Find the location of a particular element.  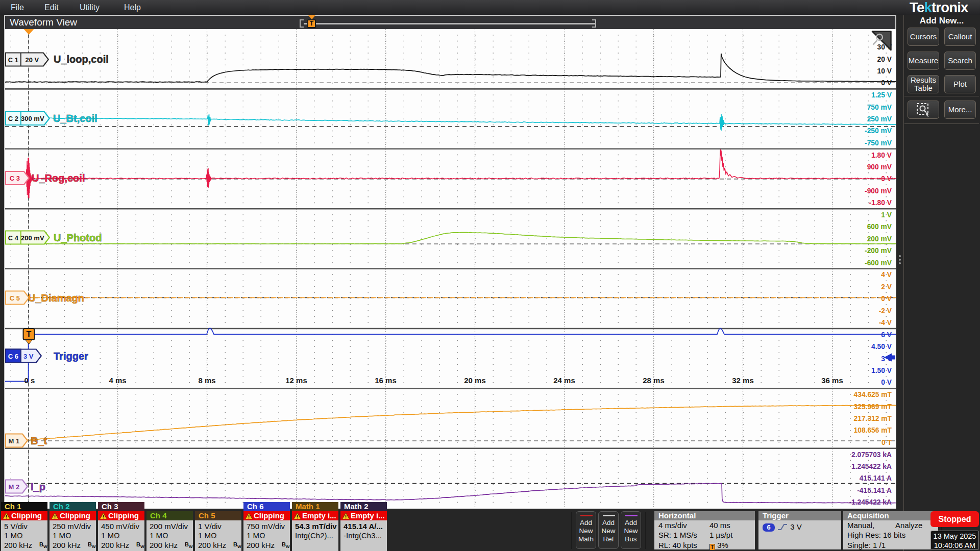

svg-text: U_Bt,coil is located at coordinates (76, 118).